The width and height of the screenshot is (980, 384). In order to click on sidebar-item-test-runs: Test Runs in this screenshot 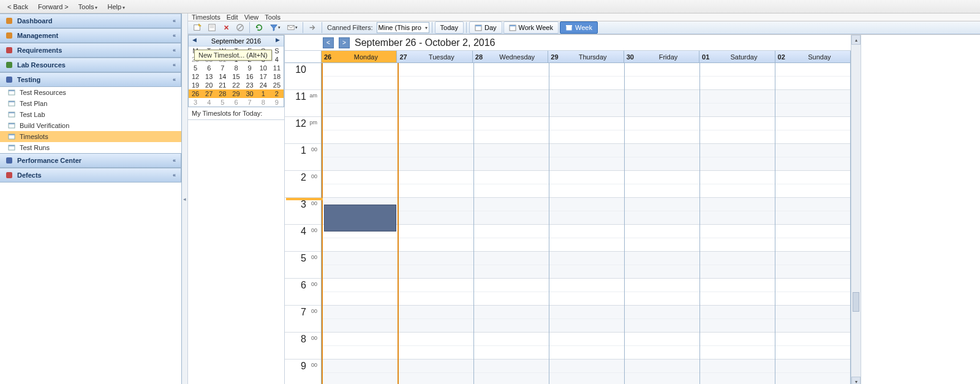, I will do `click(91, 148)`.